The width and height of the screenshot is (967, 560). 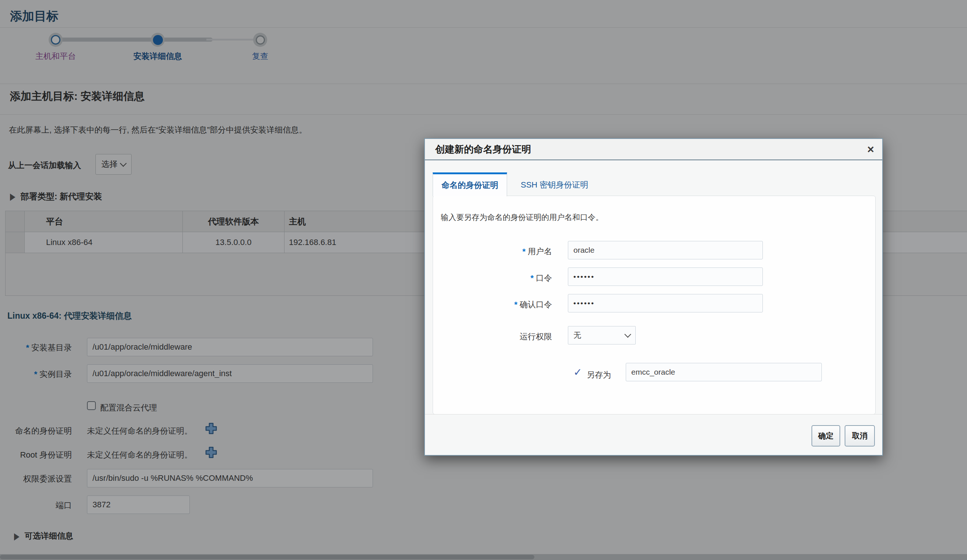 I want to click on close-icon: ×, so click(x=871, y=149).